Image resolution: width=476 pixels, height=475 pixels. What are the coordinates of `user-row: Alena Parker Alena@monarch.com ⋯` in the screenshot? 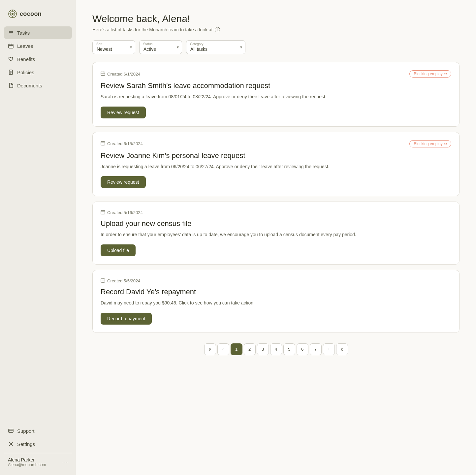 It's located at (38, 461).